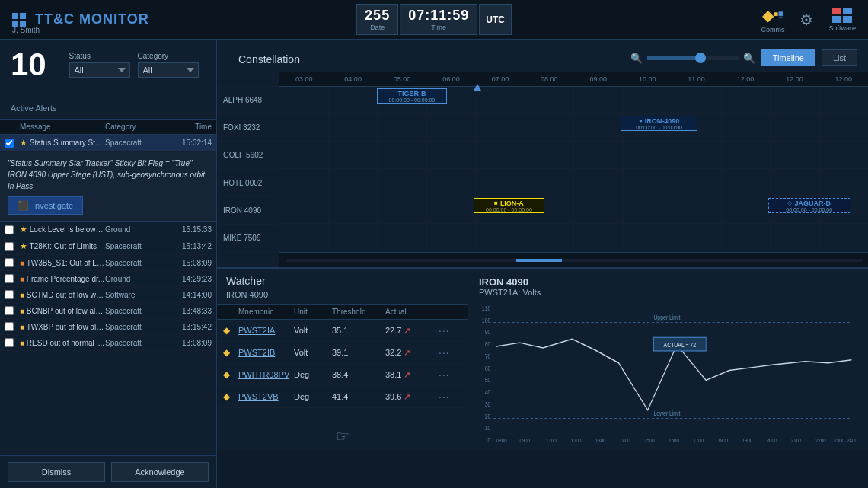 Image resolution: width=868 pixels, height=488 pixels. I want to click on alert-category: Ground, so click(136, 230).